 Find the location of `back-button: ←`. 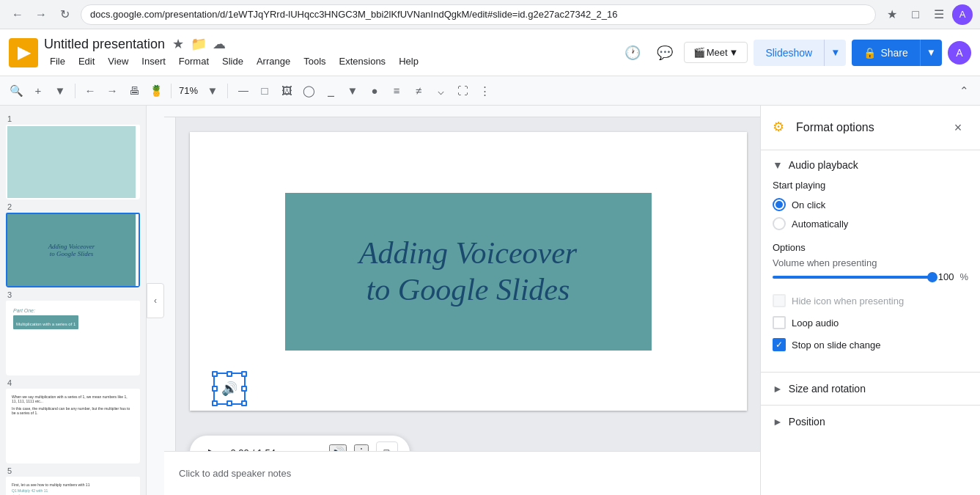

back-button: ← is located at coordinates (18, 15).